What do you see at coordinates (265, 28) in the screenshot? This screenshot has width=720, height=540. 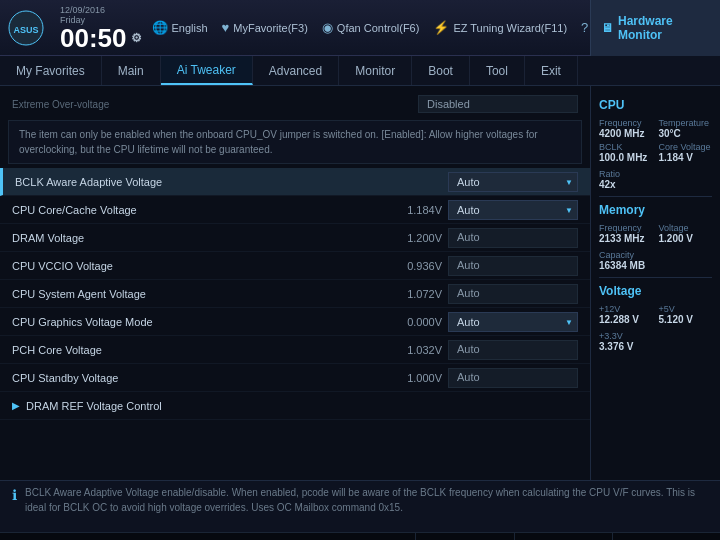 I see `myfavorite-button: ♥ MyFavorite(F3)` at bounding box center [265, 28].